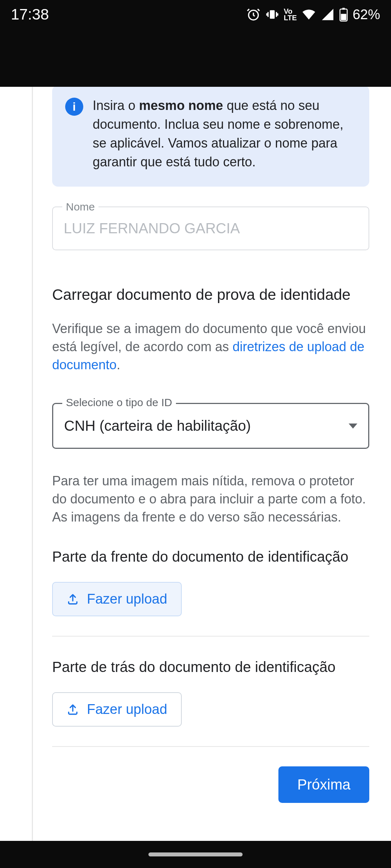  What do you see at coordinates (196, 854) in the screenshot?
I see `android-nav-bar` at bounding box center [196, 854].